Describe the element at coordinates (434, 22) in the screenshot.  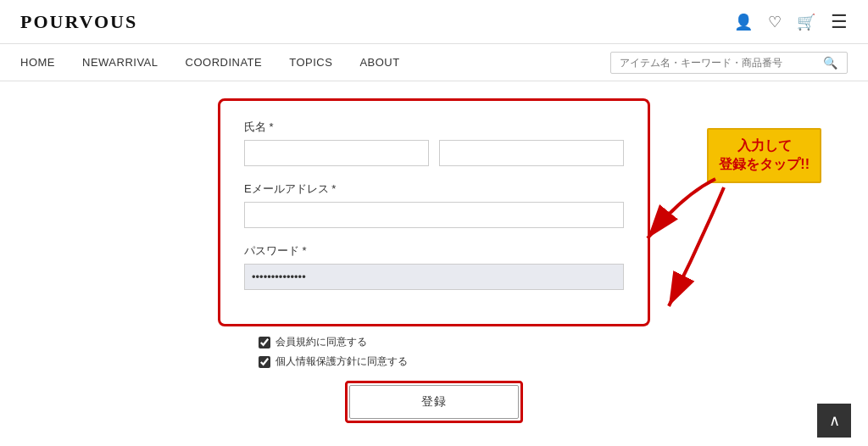
I see `header: POURVOUS 👤 ♡ 🛒 ☰` at that location.